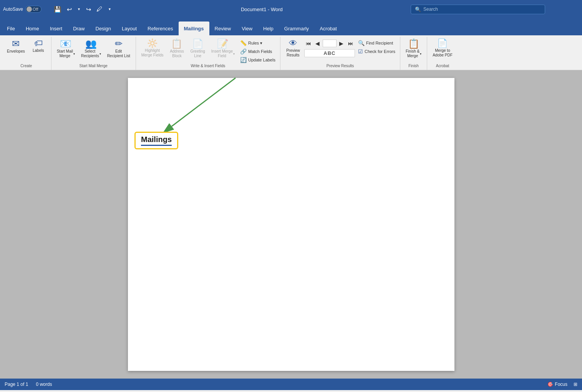 Image resolution: width=582 pixels, height=392 pixels. What do you see at coordinates (443, 48) in the screenshot?
I see `merge-to-pdf-button: 📄 Merge toAdobe PDF` at bounding box center [443, 48].